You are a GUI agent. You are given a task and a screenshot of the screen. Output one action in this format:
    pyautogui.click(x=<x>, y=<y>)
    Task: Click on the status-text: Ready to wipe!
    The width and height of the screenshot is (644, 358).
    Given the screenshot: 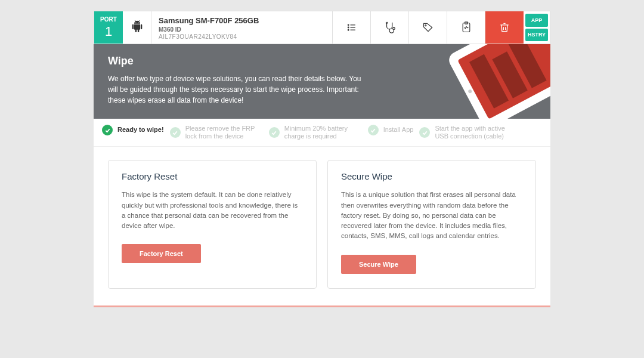 What is the action you would take?
    pyautogui.click(x=141, y=130)
    